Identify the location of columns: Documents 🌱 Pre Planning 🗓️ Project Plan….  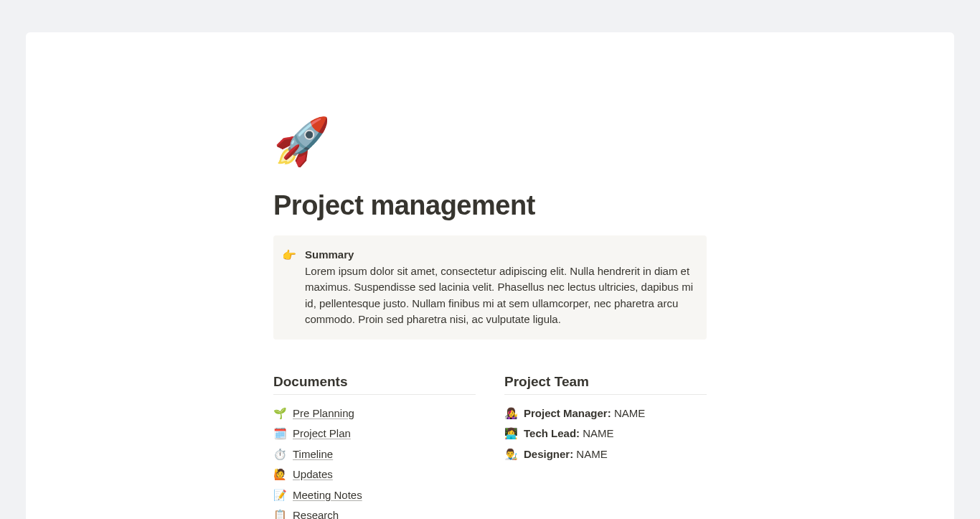
(490, 446).